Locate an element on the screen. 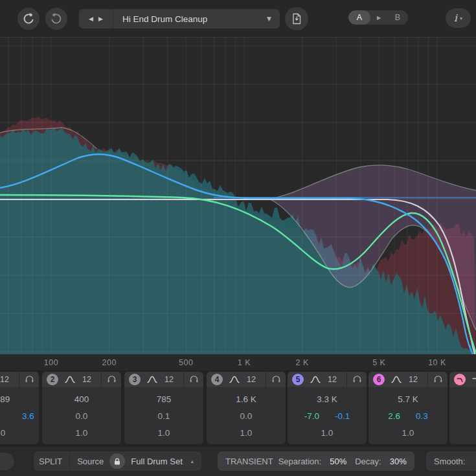 The height and width of the screenshot is (476, 476). band-panel: 6 12 5.7 K 2.6 0.3 1.0 is located at coordinates (408, 408).